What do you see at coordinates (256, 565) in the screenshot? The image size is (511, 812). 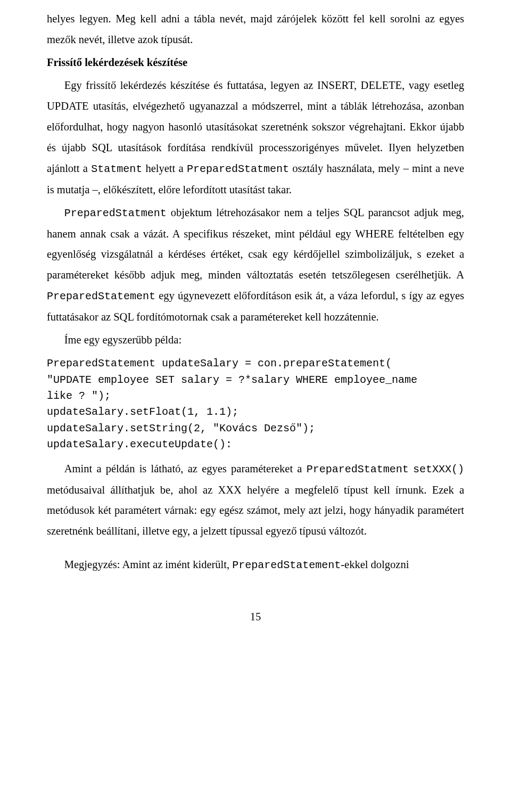 I see `paragraph-6: Megjegyzés: Amint az imént kiderült, Pre…` at bounding box center [256, 565].